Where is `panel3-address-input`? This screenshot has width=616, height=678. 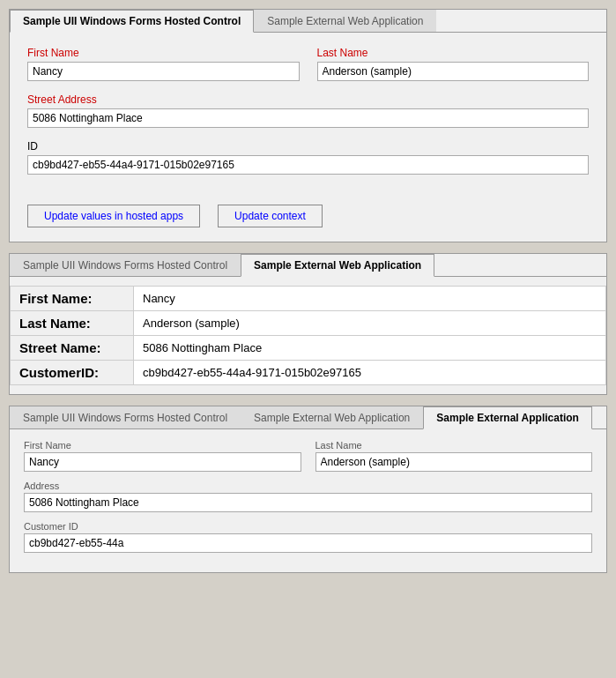
panel3-address-input is located at coordinates (308, 503).